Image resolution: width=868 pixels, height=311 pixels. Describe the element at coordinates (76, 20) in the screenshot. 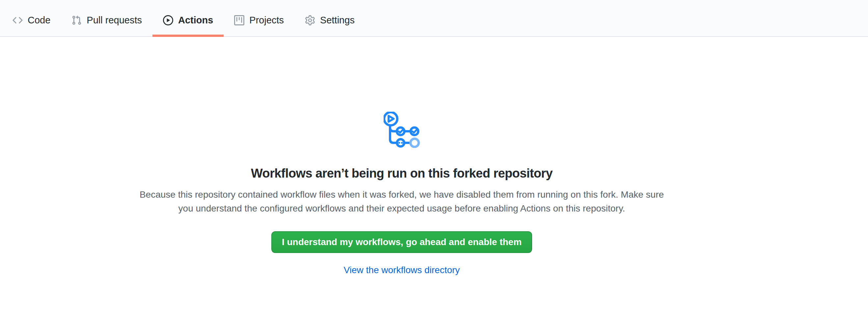

I see `git-pull-request-icon` at that location.